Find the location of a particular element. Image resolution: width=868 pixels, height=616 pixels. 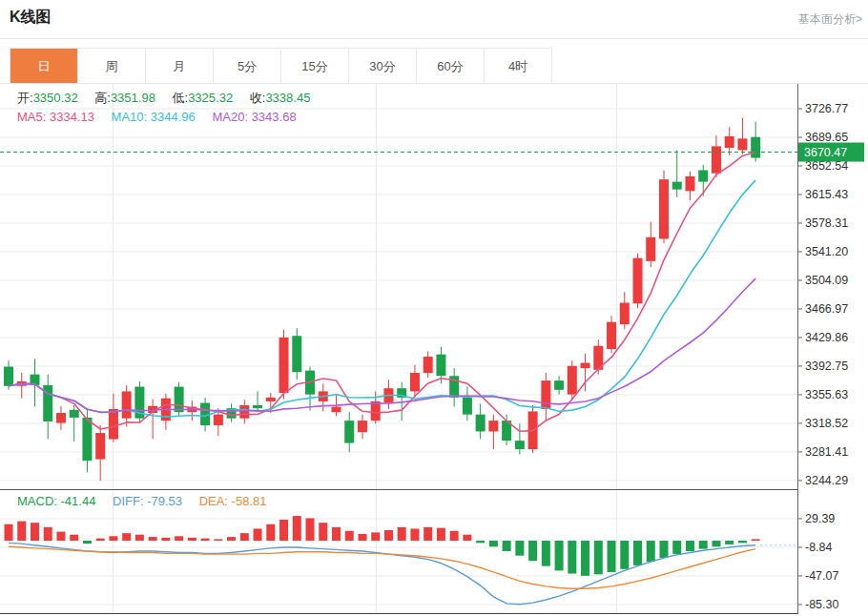

svg-text: 3281.41 is located at coordinates (826, 452).